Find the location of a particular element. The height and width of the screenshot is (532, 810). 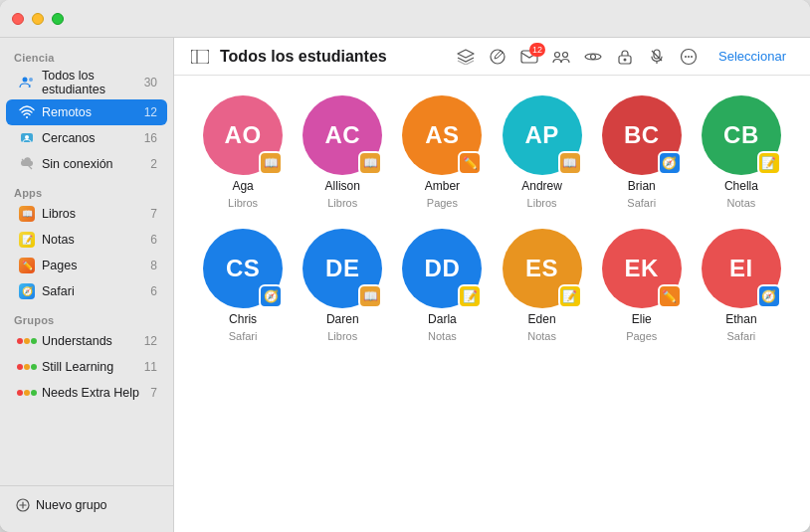

sidebar-item-understands-label: Understands is located at coordinates (92, 341).